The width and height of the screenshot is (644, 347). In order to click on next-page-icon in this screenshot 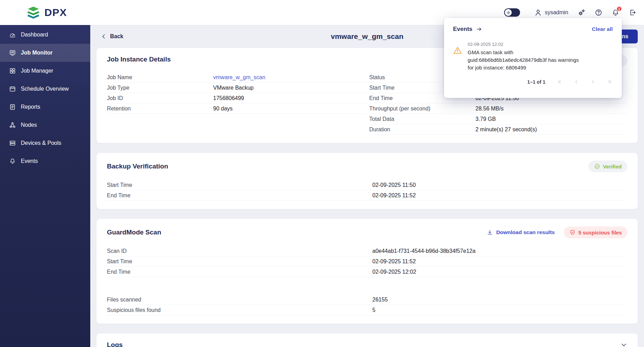, I will do `click(593, 82)`.